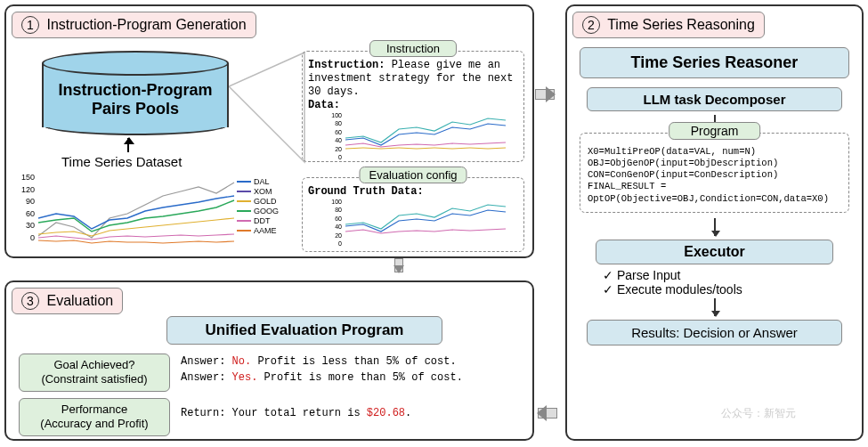 This screenshot has width=868, height=447. Describe the element at coordinates (715, 131) in the screenshot. I see `program-title: Program` at that location.